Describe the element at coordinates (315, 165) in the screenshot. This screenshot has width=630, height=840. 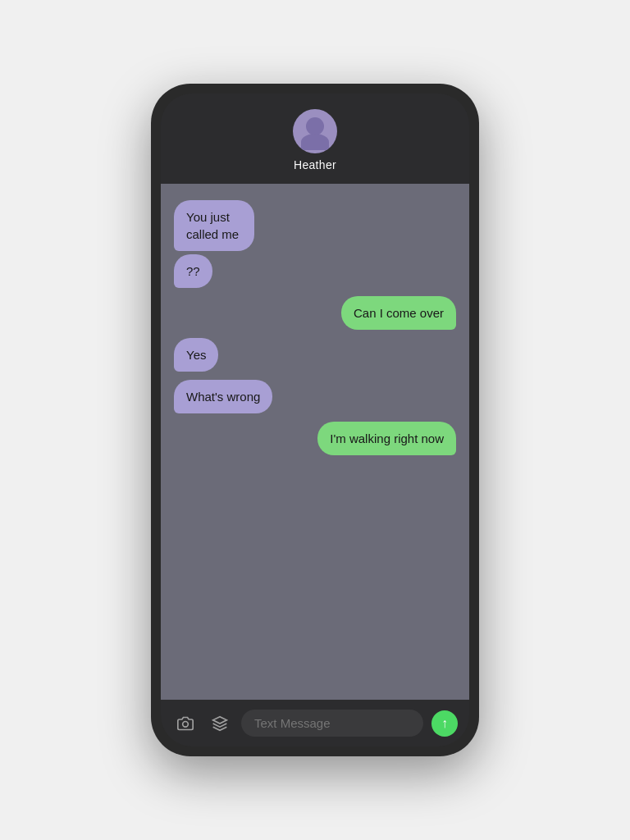
I see `contact-name: Heather` at that location.